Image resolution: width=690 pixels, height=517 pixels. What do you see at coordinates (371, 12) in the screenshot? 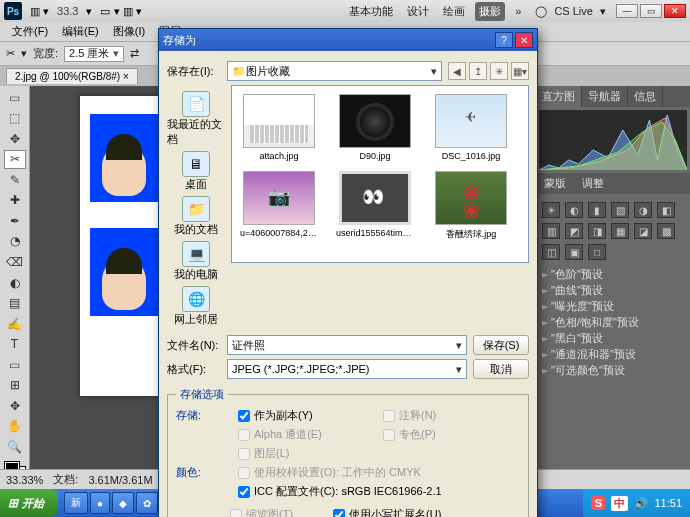
I see `tab-essentials: 基本功能` at bounding box center [371, 12].